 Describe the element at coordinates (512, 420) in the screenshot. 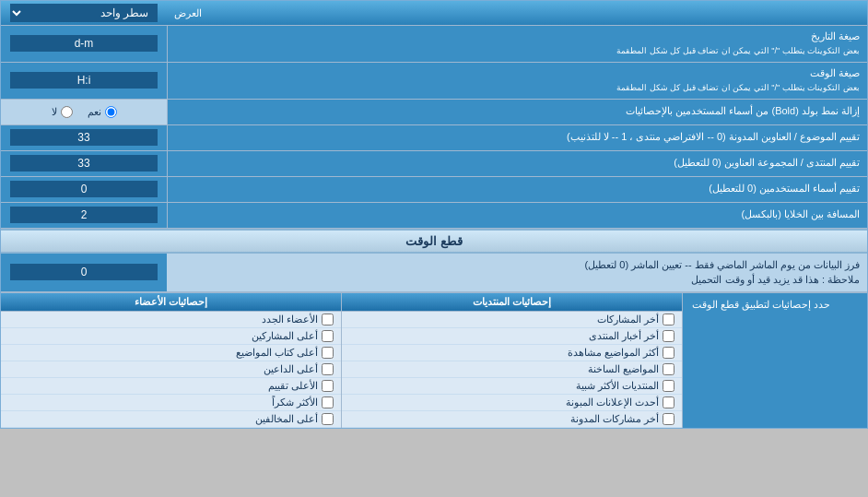

I see `list-item: أخر مشاركات المدونة` at that location.